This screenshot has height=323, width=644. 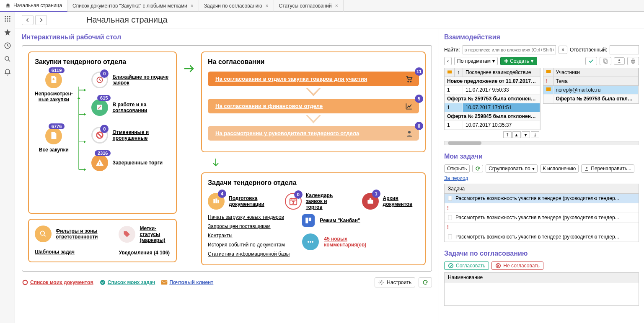 What do you see at coordinates (133, 6) in the screenshot?
I see `tab-doclist: Список документов "Закупка" с любыми мет…` at bounding box center [133, 6].